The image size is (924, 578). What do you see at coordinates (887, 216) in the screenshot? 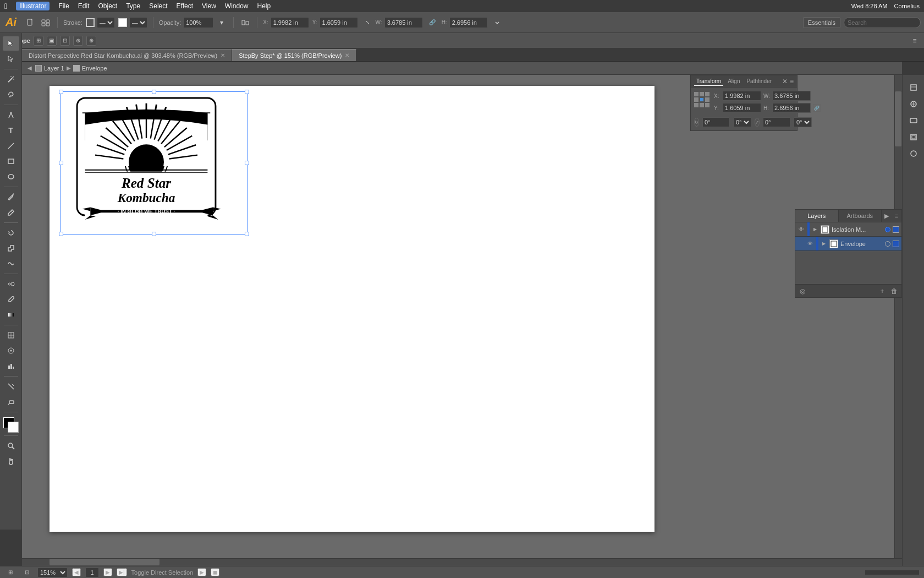
I see `layers-expand-btn: ▶` at bounding box center [887, 216].